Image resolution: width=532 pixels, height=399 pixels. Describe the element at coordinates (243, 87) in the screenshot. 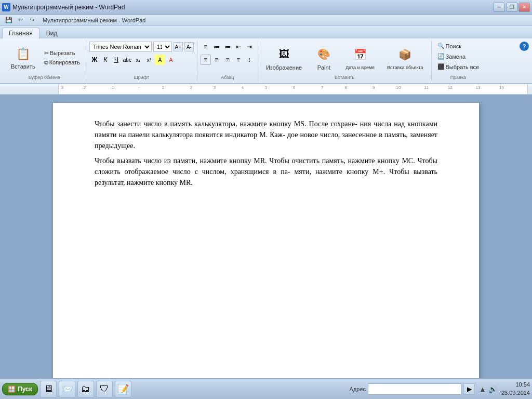

I see `ruler-mark-4: 4` at that location.